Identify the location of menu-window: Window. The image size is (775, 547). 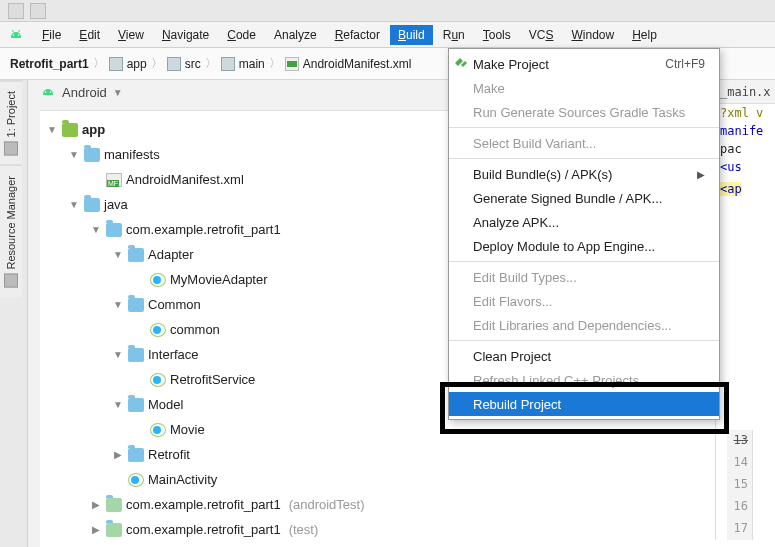
(592, 35).